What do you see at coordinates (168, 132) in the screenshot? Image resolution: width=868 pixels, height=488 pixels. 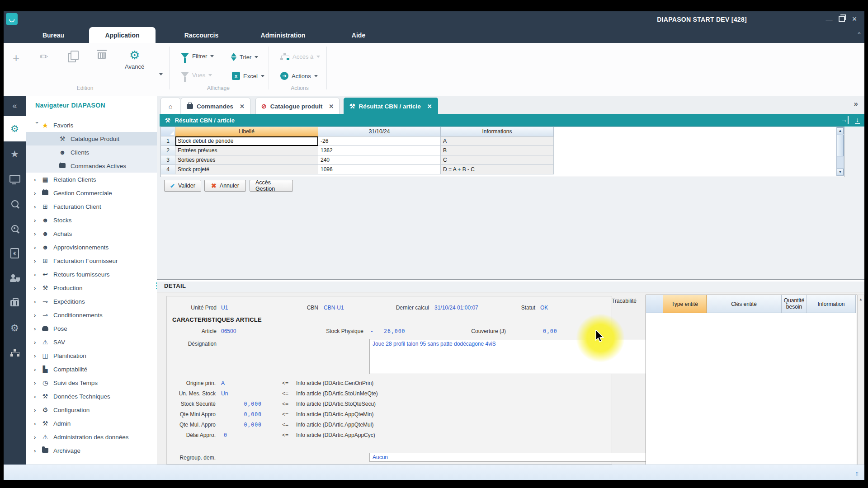 I see `grid-corner-cell` at bounding box center [168, 132].